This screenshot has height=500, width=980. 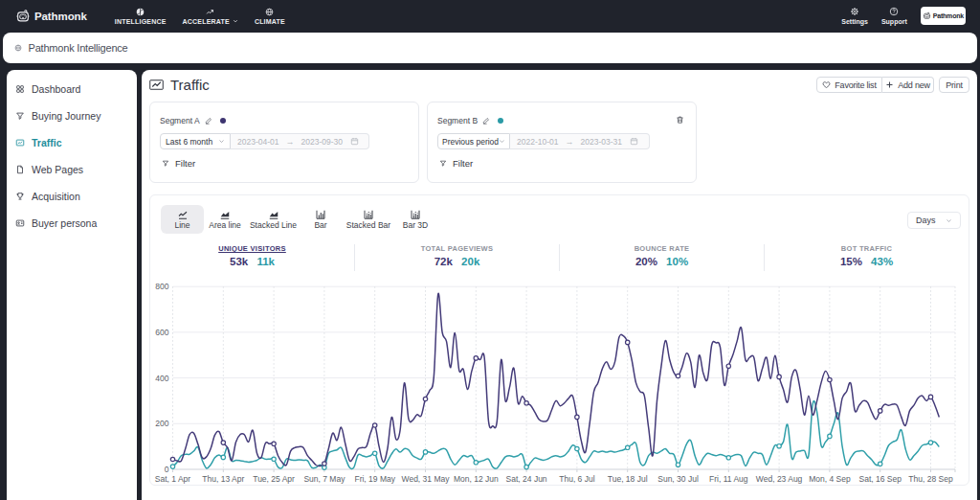 I want to click on svg-text: Thu, 13 Apr, so click(x=223, y=479).